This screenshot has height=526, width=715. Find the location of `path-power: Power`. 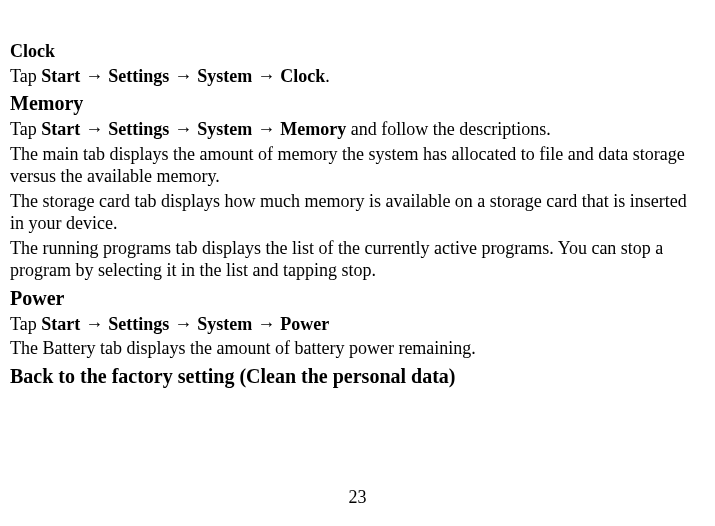

path-power: Power is located at coordinates (304, 324).